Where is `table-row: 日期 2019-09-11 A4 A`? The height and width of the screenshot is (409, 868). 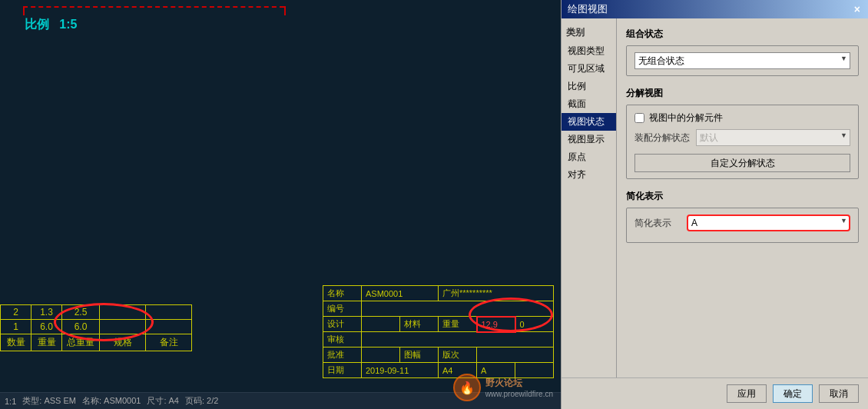
table-row: 日期 2019-09-11 A4 A is located at coordinates (439, 371).